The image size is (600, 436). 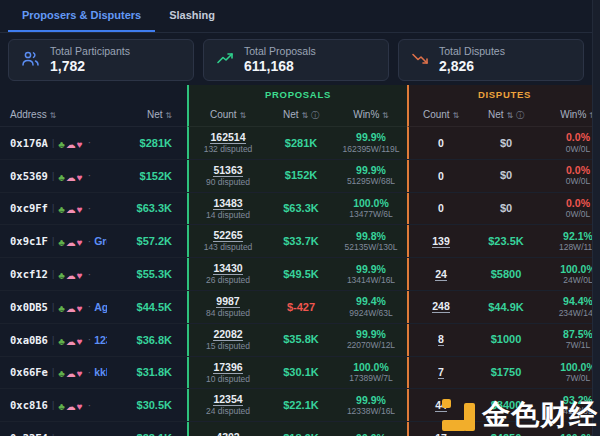 I want to click on stat-value: 1,782, so click(x=90, y=66).